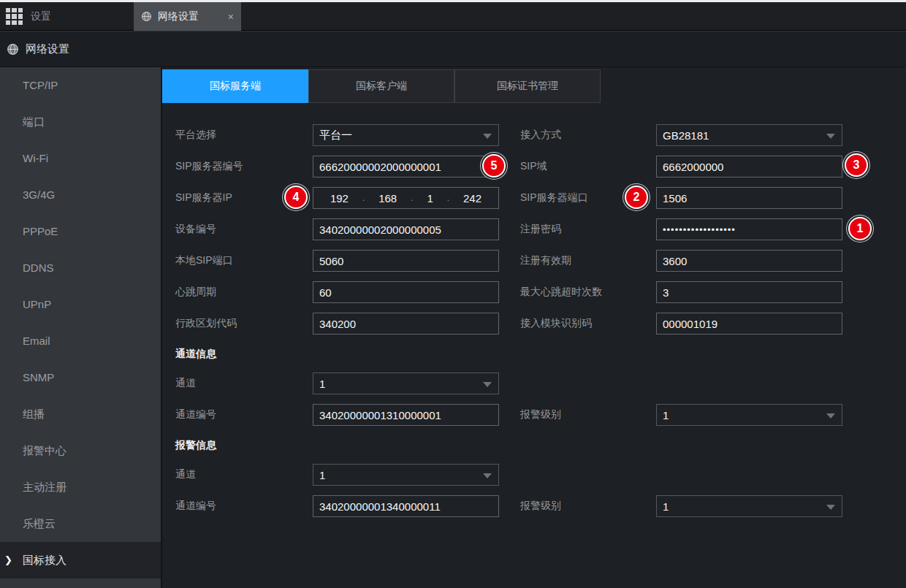 The width and height of the screenshot is (906, 588). What do you see at coordinates (750, 261) in the screenshot?
I see `register-validity-input` at bounding box center [750, 261].